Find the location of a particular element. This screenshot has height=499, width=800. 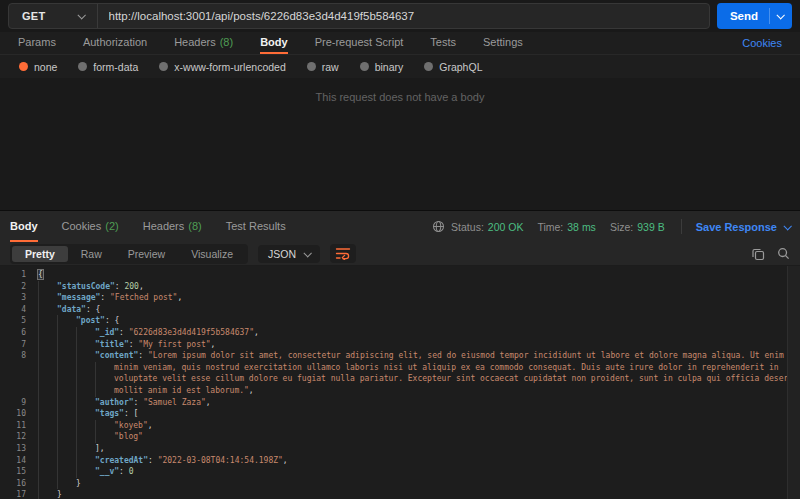

code-line: 4"data": { is located at coordinates (400, 310).